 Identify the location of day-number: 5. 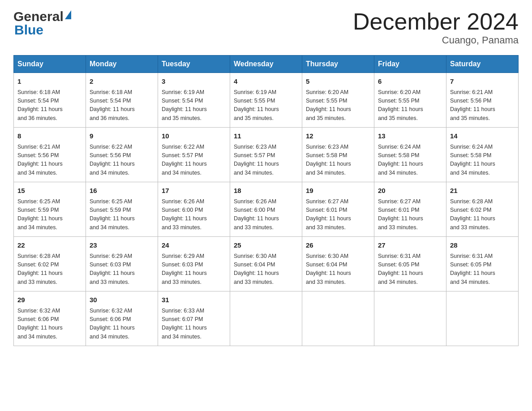
(338, 81).